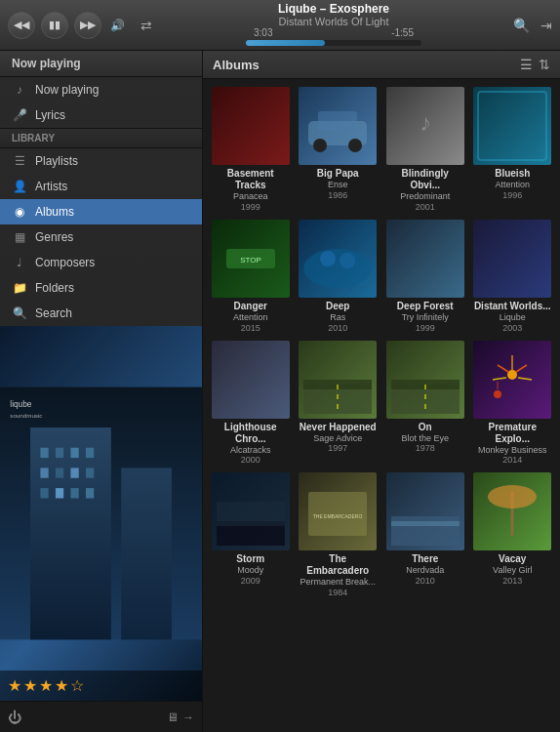 The width and height of the screenshot is (560, 732). What do you see at coordinates (339, 535) in the screenshot?
I see `album-item: THE EMBARCADERO The EmbarcaderoPermanent…` at bounding box center [339, 535].